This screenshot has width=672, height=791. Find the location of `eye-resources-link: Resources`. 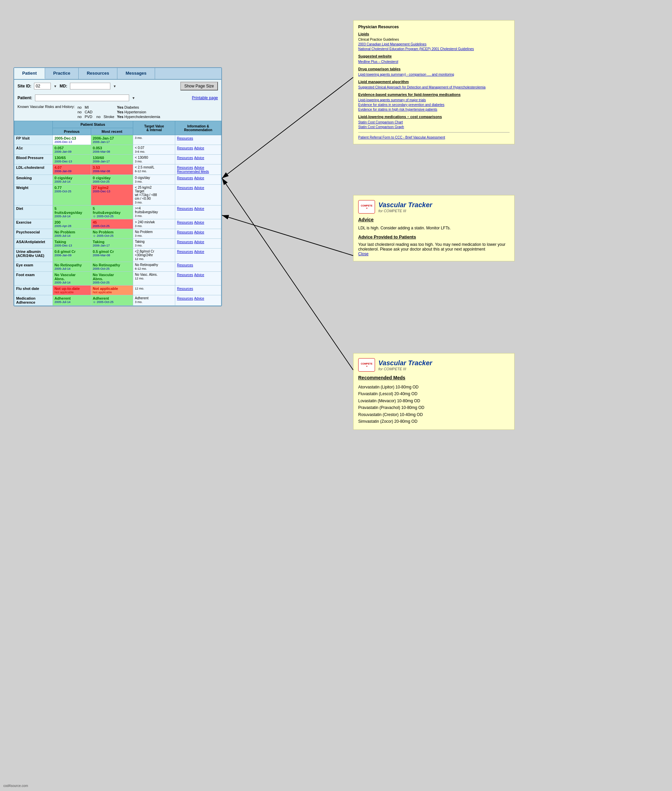

eye-resources-link: Resources is located at coordinates (185, 265).